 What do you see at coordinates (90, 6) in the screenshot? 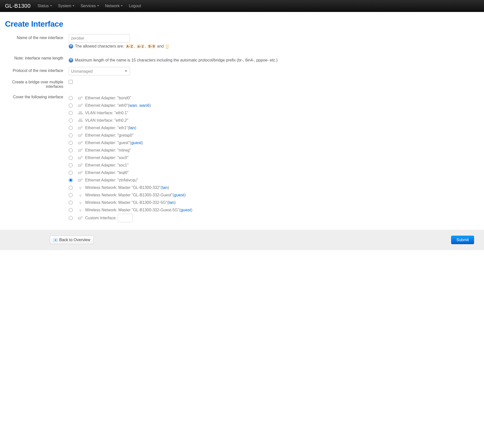
I see `nav-services: Services` at bounding box center [90, 6].